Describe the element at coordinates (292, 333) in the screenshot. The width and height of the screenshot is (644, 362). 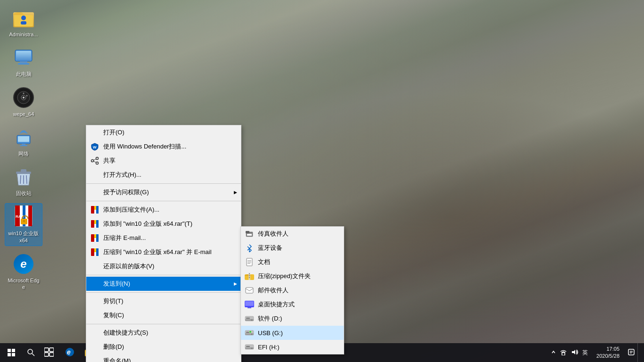
I see `submenu-usb-g: USB (G:)` at that location.